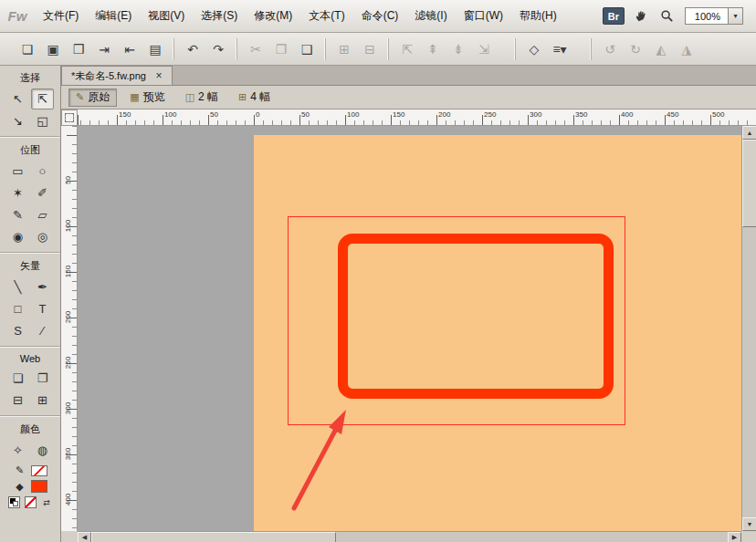  Describe the element at coordinates (42, 400) in the screenshot. I see `show-slices-tool: ⊞` at that location.